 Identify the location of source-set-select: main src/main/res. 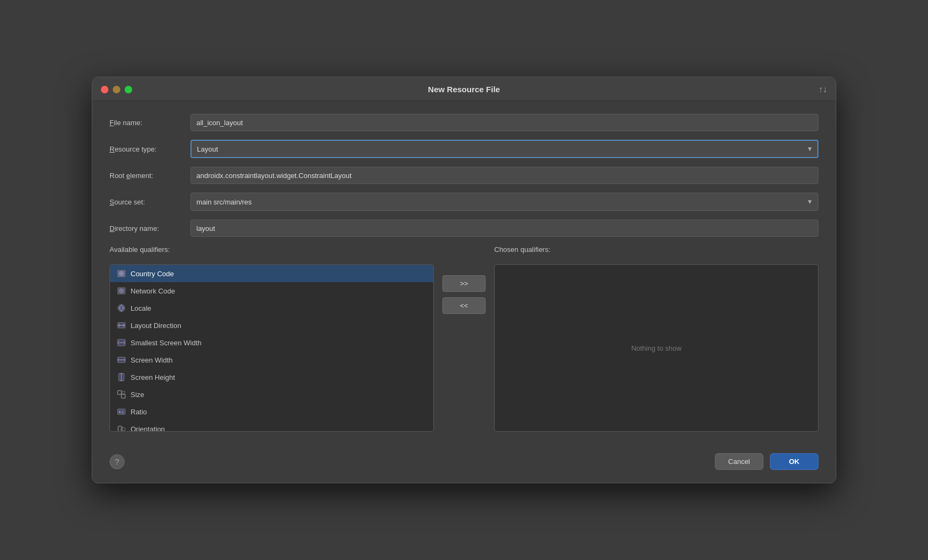
(504, 202).